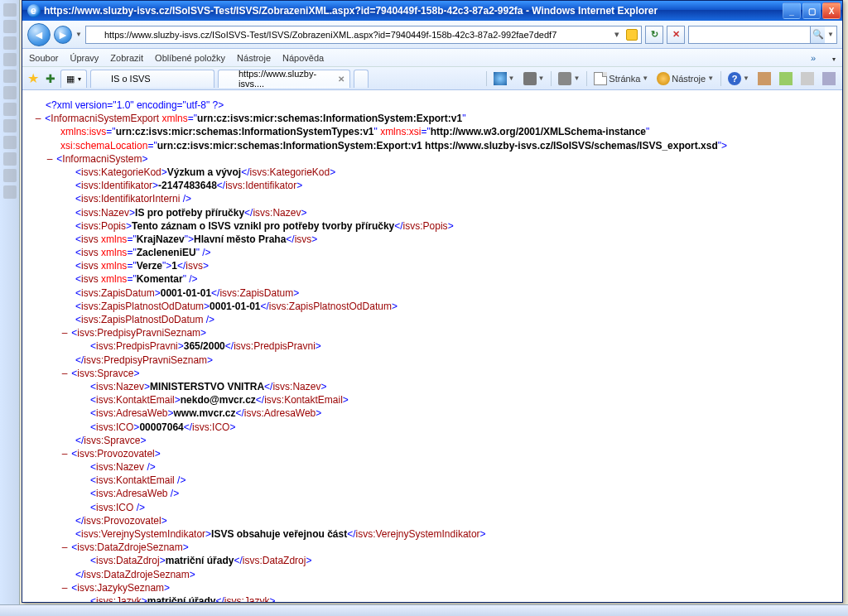 The height and width of the screenshot is (616, 848). Describe the element at coordinates (432, 159) in the screenshot. I see `xml-informacnisystem: – <InformacniSystem>` at that location.